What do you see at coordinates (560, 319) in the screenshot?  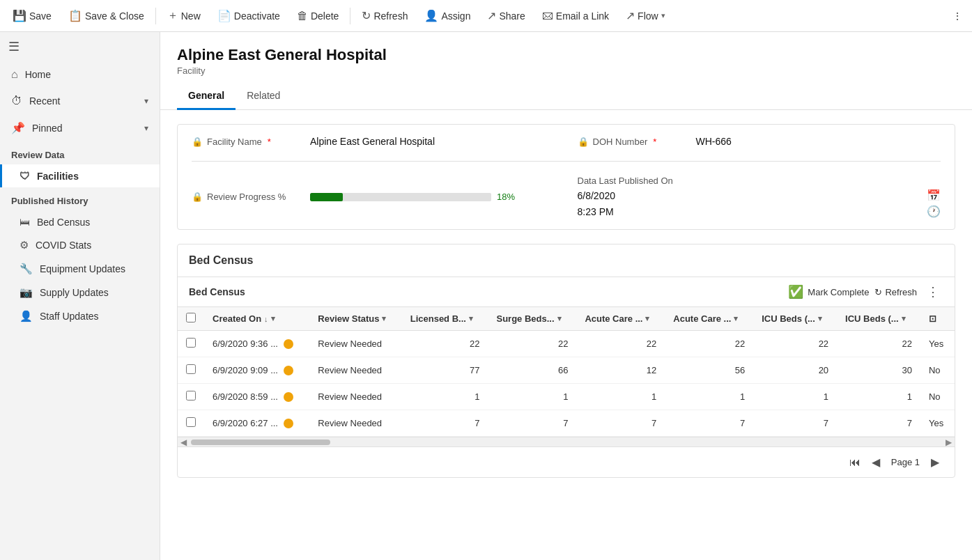 I see `filter-chevron-icon-3: ▾` at bounding box center [560, 319].